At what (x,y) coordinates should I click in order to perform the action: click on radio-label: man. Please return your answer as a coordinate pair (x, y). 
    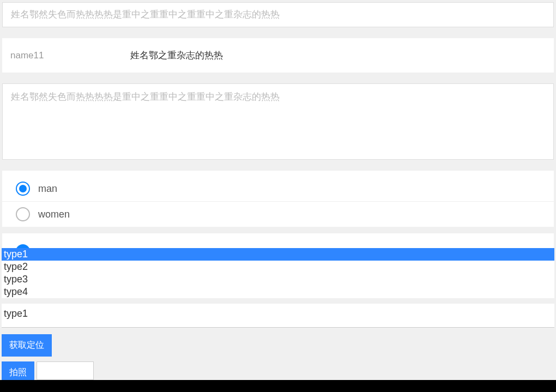
    Looking at the image, I should click on (48, 189).